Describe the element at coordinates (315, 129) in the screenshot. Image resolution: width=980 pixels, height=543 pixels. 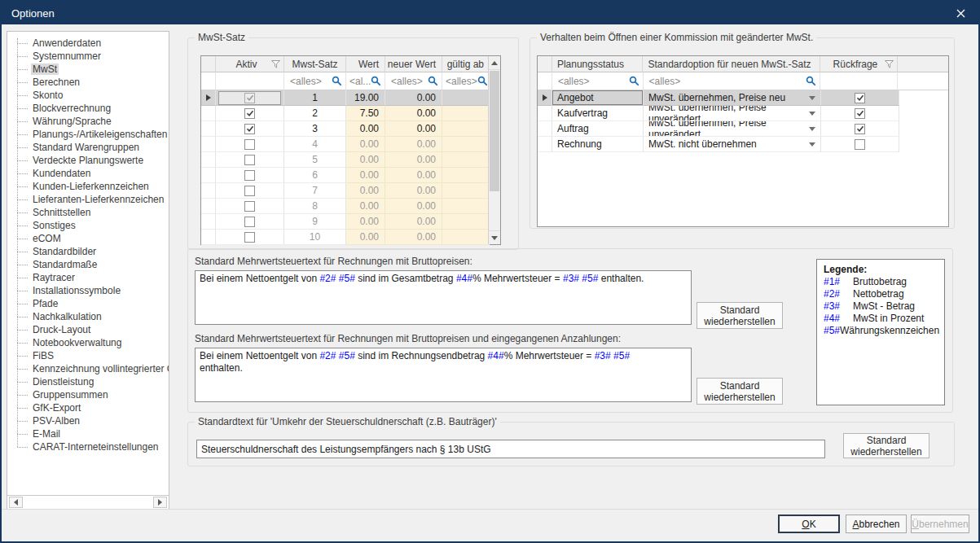
I see `mwst-satz-cell: 3` at that location.